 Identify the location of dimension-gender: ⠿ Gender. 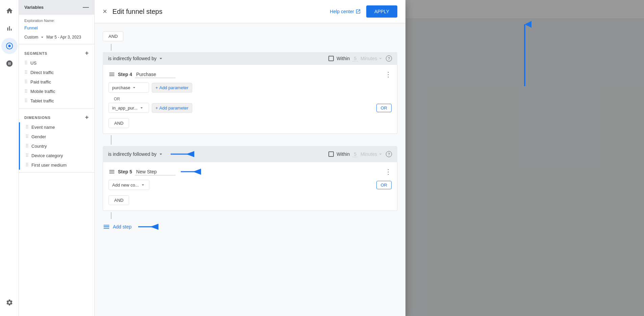
(57, 137).